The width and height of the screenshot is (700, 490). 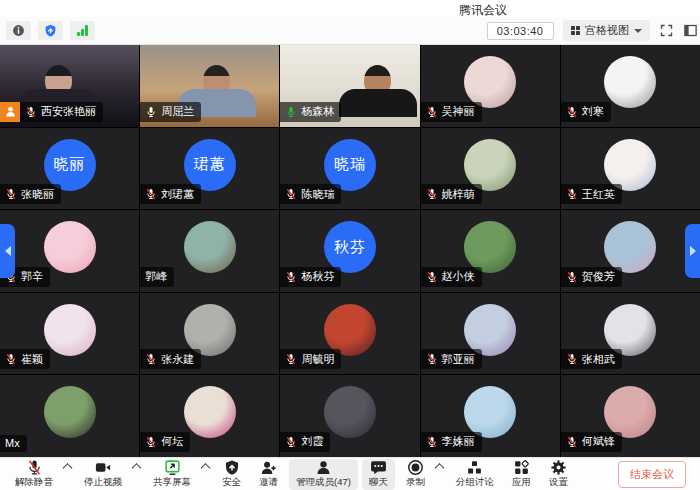 What do you see at coordinates (34, 474) in the screenshot?
I see `mic-muted-button: 解除静音` at bounding box center [34, 474].